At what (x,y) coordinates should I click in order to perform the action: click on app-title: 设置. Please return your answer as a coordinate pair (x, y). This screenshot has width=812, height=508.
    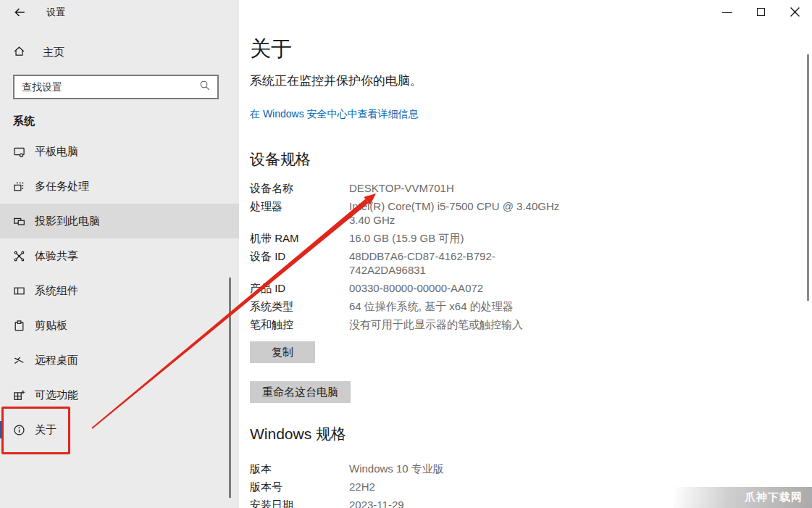
    Looking at the image, I should click on (56, 12).